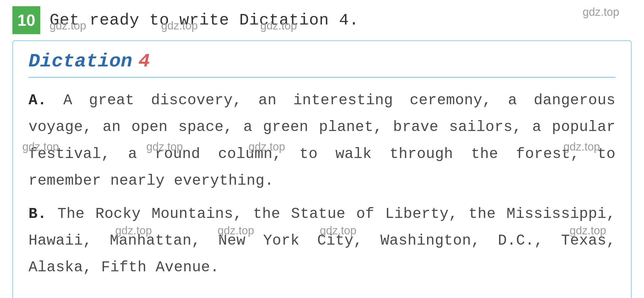 The image size is (644, 298). What do you see at coordinates (26, 20) in the screenshot?
I see `task-number: 10` at bounding box center [26, 20].